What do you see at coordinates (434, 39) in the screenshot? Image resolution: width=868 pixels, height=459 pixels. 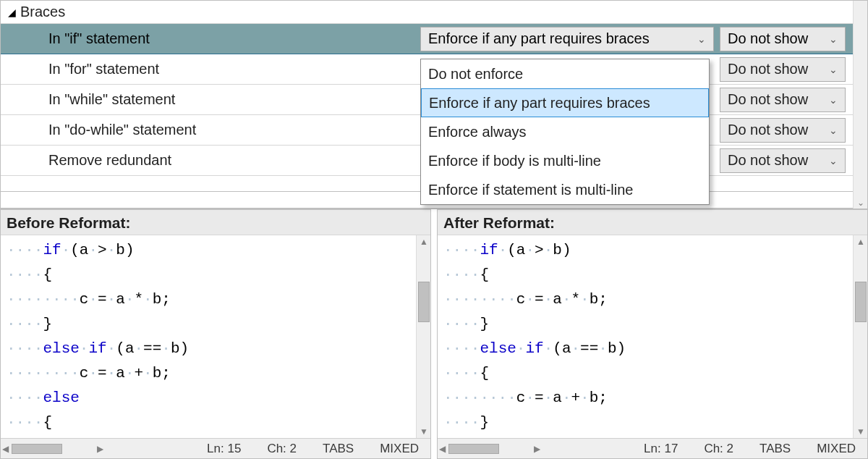 I see `setting-row: In "if" statementEnforce if any part req…` at bounding box center [434, 39].